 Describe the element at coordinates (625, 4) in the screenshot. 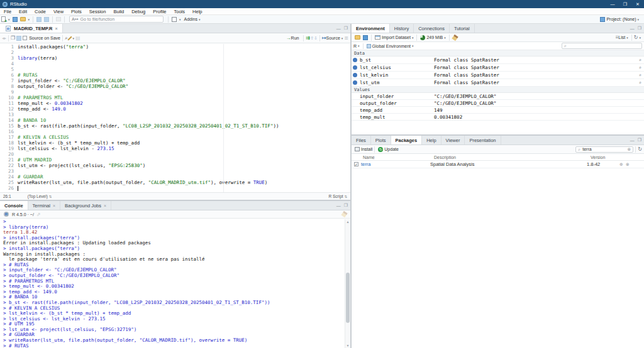

I see `restore-button: ❐` at that location.